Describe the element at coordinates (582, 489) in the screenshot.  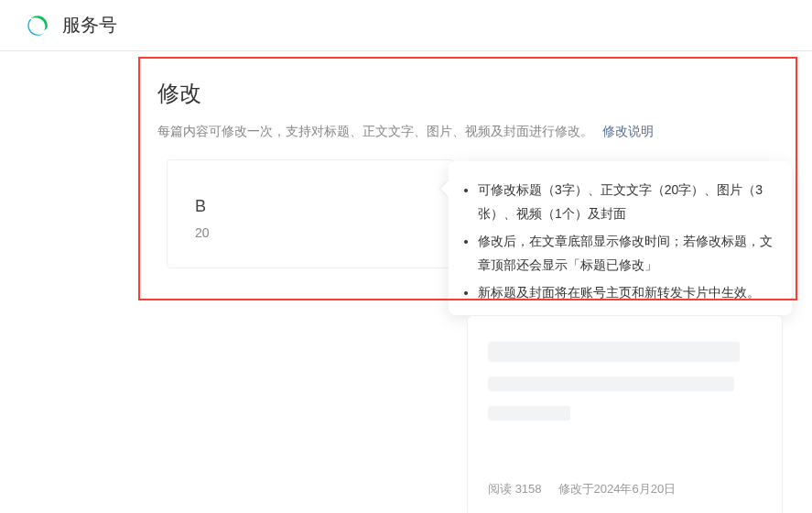
I see `preview-meta: 阅读 3158 修改于2024年6月20日` at that location.